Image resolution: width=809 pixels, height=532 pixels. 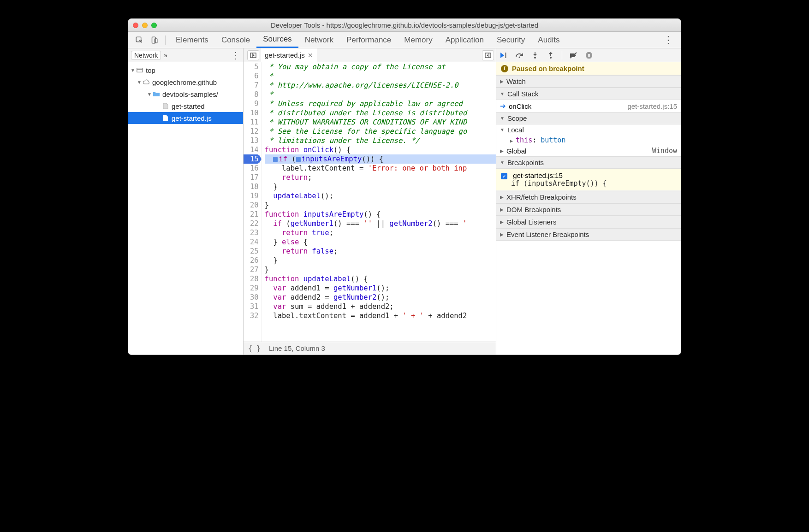 What do you see at coordinates (251, 224) in the screenshot?
I see `line-number: 22` at bounding box center [251, 224].